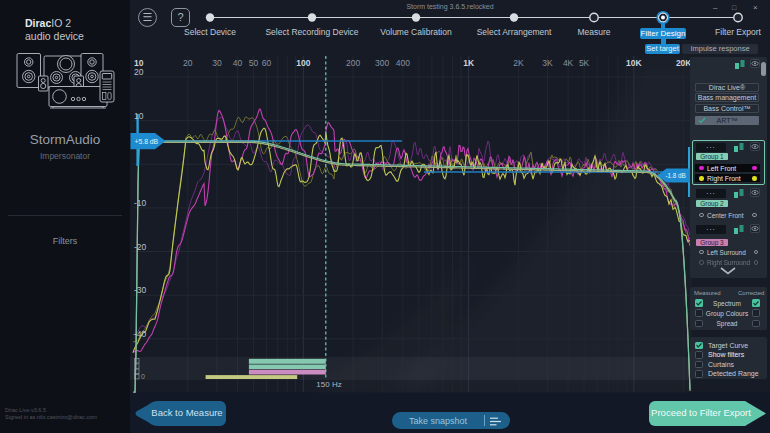  What do you see at coordinates (147, 142) in the screenshot?
I see `svg-text: +5.8 dB` at bounding box center [147, 142].